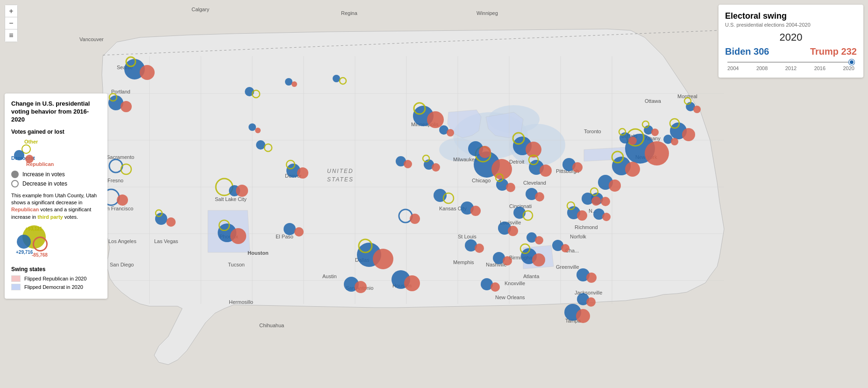 The width and height of the screenshot is (868, 388). Describe the element at coordinates (56, 174) in the screenshot. I see `increase-row: Increase in votes` at that location.